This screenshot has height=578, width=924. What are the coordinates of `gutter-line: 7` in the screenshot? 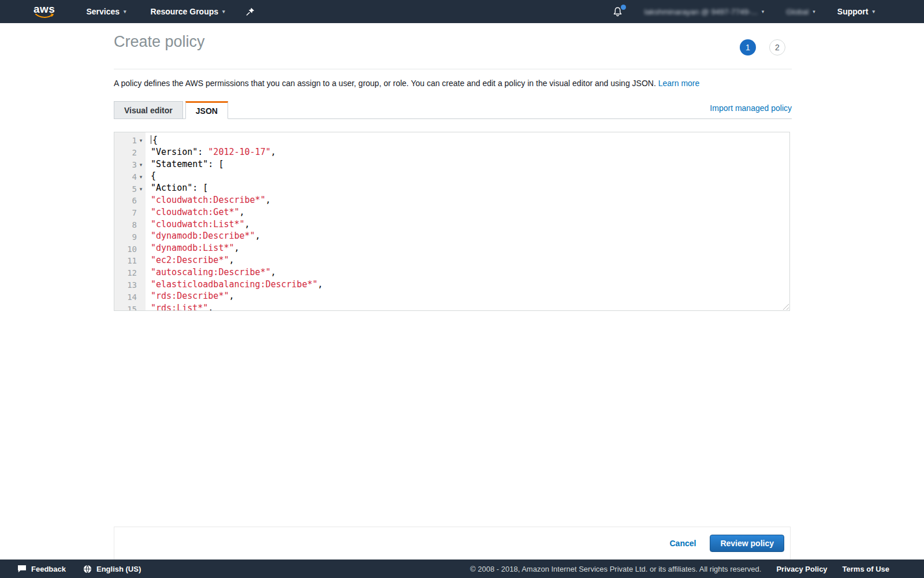 It's located at (130, 213).